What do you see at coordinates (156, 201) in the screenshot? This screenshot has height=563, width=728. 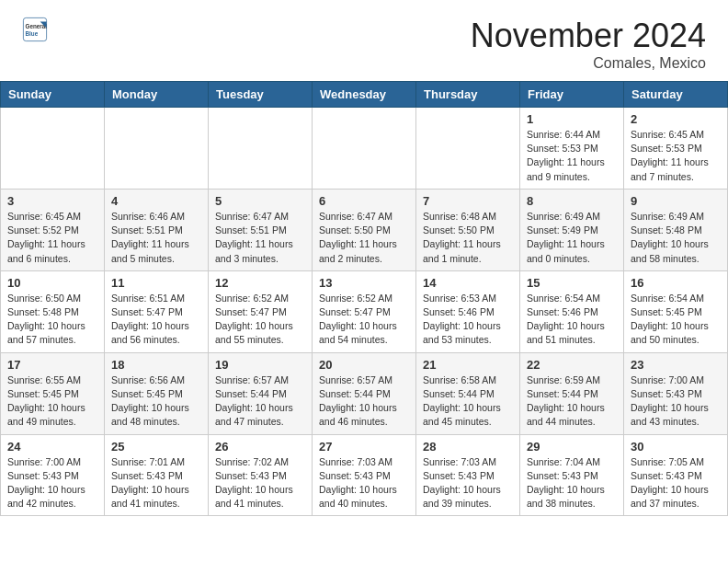 I see `day-number: 4` at bounding box center [156, 201].